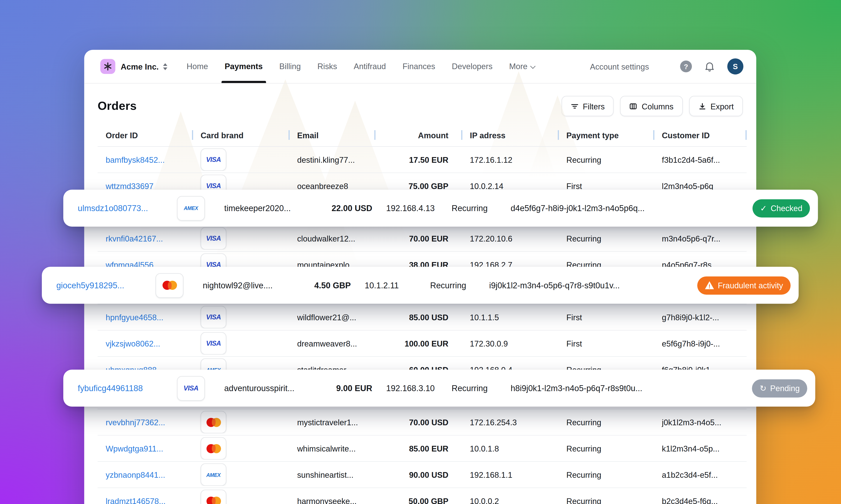  I want to click on order-id-link: fybuficg44961188, so click(127, 388).